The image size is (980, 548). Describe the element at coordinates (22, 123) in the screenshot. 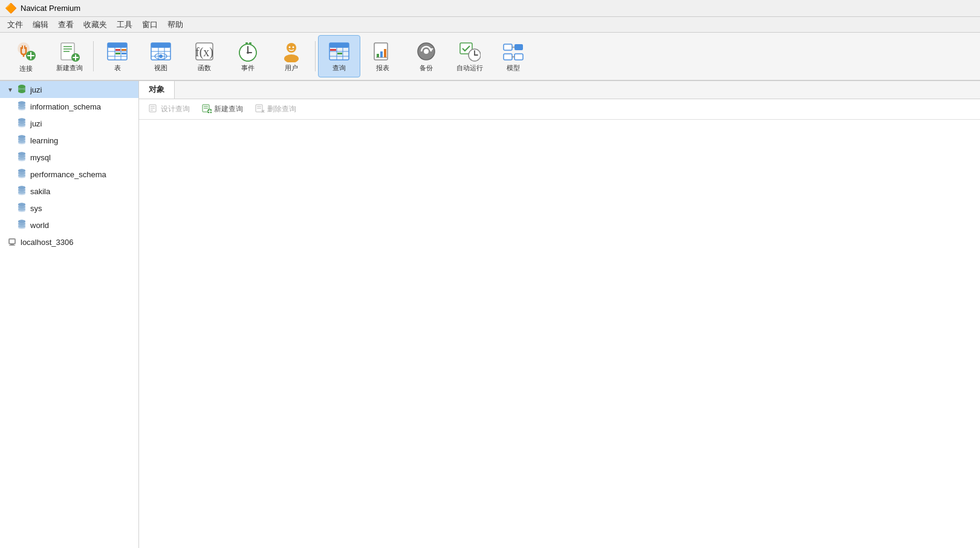

I see `db-icon-juzi` at that location.